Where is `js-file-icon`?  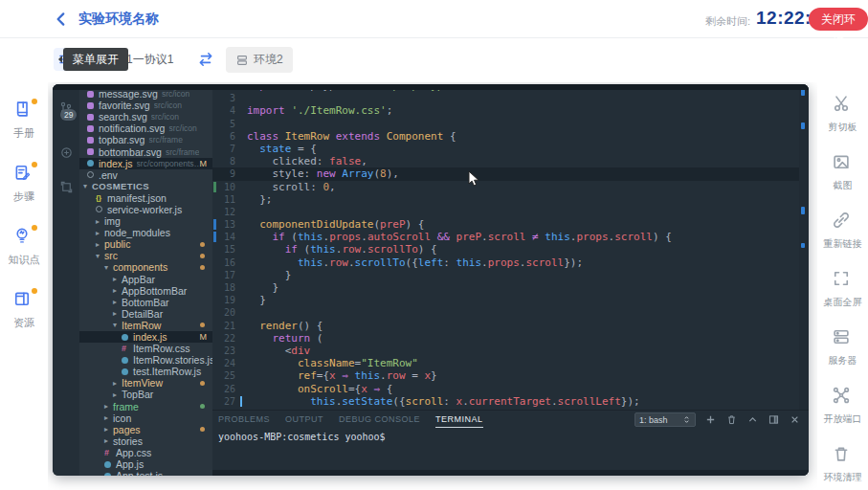
js-file-icon is located at coordinates (110, 465).